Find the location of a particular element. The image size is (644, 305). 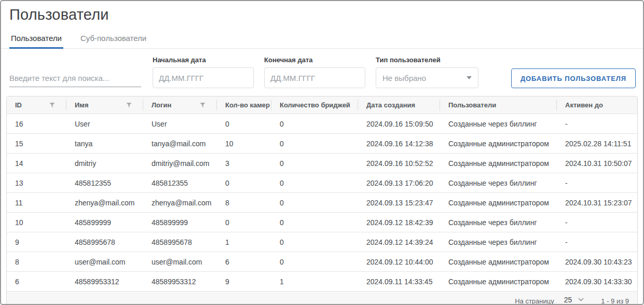

page-title: Пользователи is located at coordinates (326, 15).